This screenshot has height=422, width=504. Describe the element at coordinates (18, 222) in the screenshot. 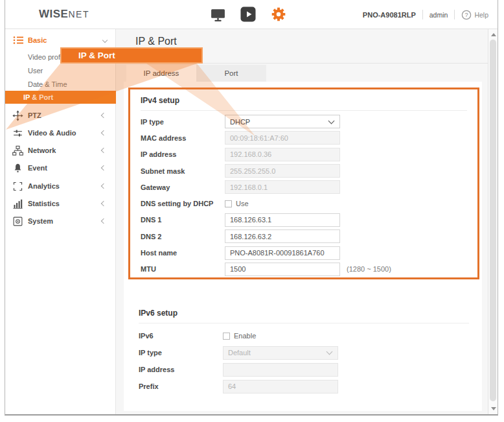

I see `system-icon` at that location.